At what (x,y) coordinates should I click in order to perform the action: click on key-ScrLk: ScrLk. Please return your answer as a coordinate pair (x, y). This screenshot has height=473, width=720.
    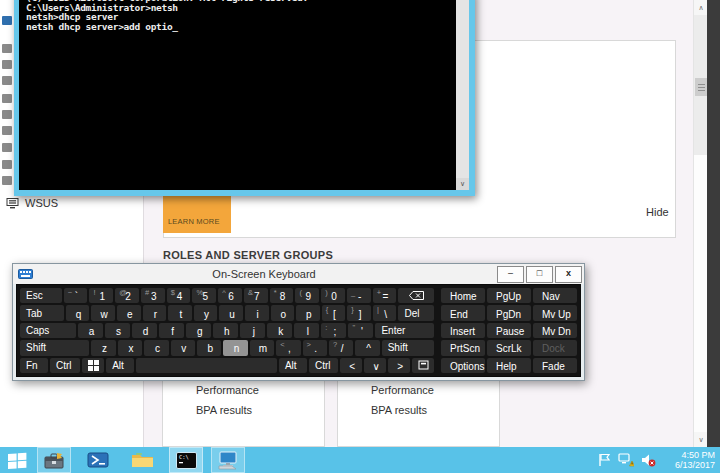
    Looking at the image, I should click on (509, 348).